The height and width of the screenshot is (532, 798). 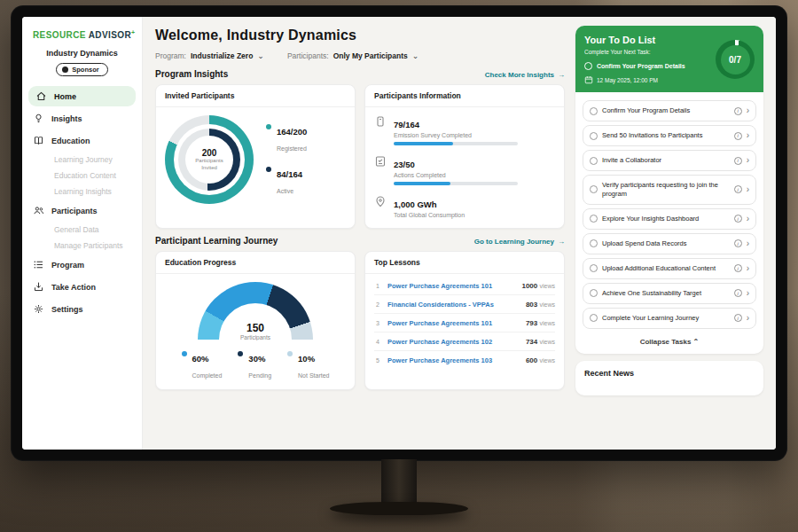 What do you see at coordinates (254, 365) in the screenshot?
I see `legend-item-pending: 30% Pending` at bounding box center [254, 365].